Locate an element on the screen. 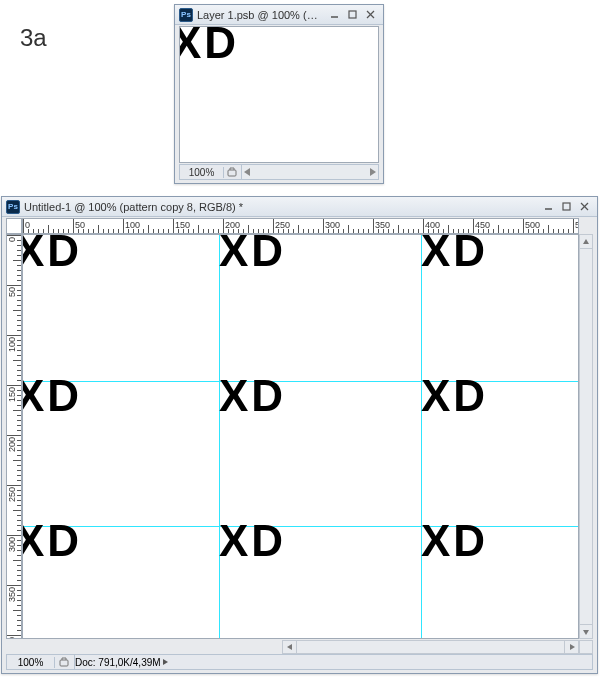 Image resolution: width=600 pixels, height=677 pixels. pattern-text: XD is located at coordinates (209, 46).